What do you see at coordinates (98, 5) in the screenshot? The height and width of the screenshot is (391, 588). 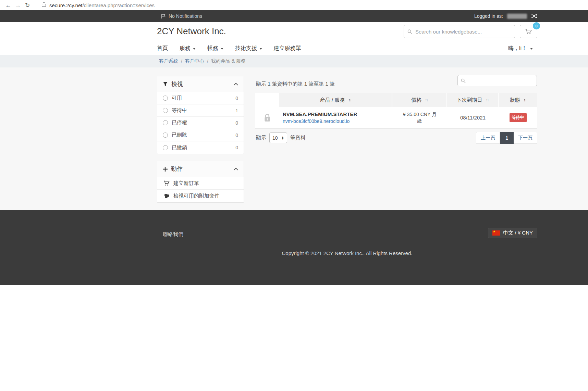 I see `address-bar: secure.2cy.net/clientarea.php?action=ser…` at bounding box center [98, 5].